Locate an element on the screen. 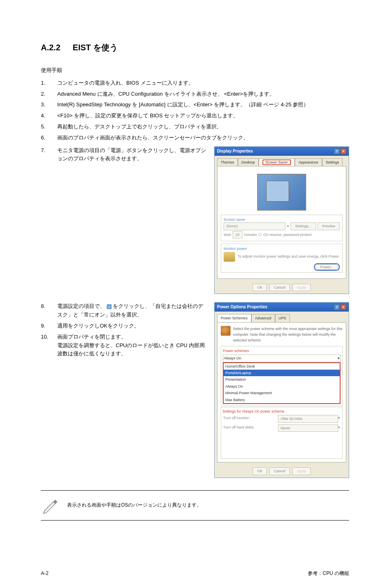 This screenshot has width=390, height=588. scheme-settings-group: Settings for Always On power scheme Turn… is located at coordinates (282, 433).